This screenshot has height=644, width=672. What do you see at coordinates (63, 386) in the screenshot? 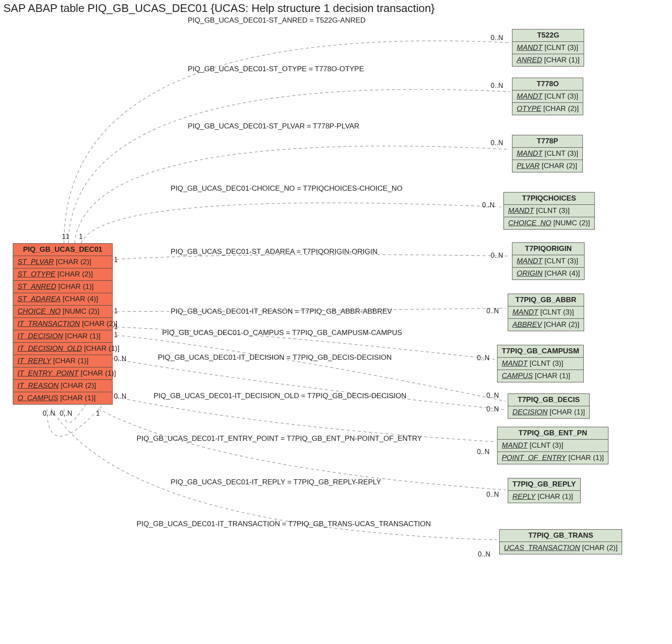
I see `entity-field: IT_REASON [CHAR (2)]` at bounding box center [63, 386].